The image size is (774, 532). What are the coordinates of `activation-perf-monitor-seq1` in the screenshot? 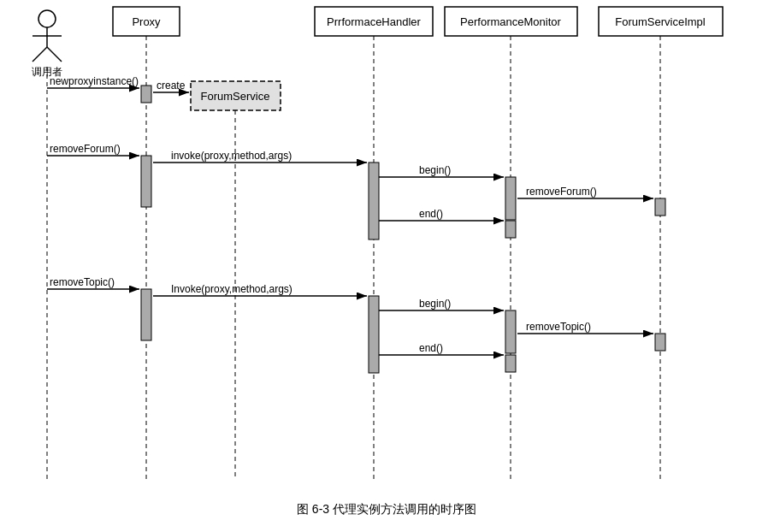 It's located at (511, 198).